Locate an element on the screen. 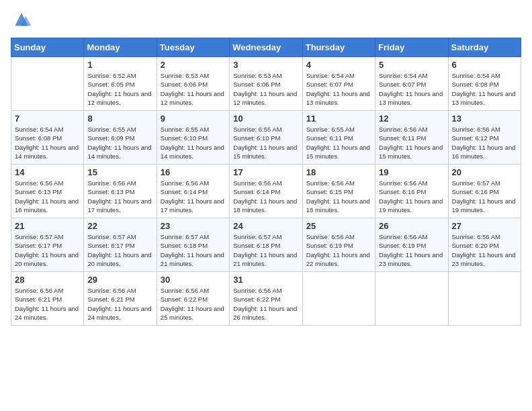  day-info: Sunrise: 6:55 AMSunset: 6:11 PMDaylight:… is located at coordinates (339, 142).